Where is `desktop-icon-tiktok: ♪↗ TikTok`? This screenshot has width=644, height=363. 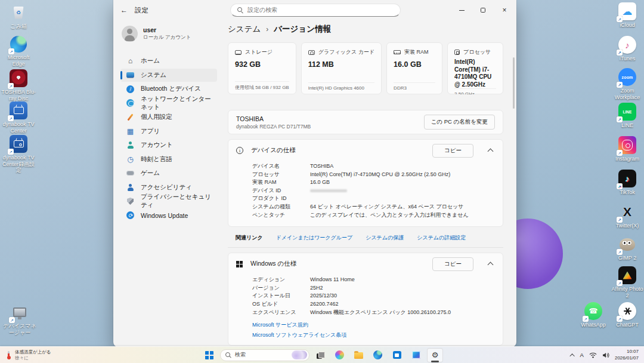
desktop-icon-tiktok: ♪↗ TikTok is located at coordinates (627, 183).